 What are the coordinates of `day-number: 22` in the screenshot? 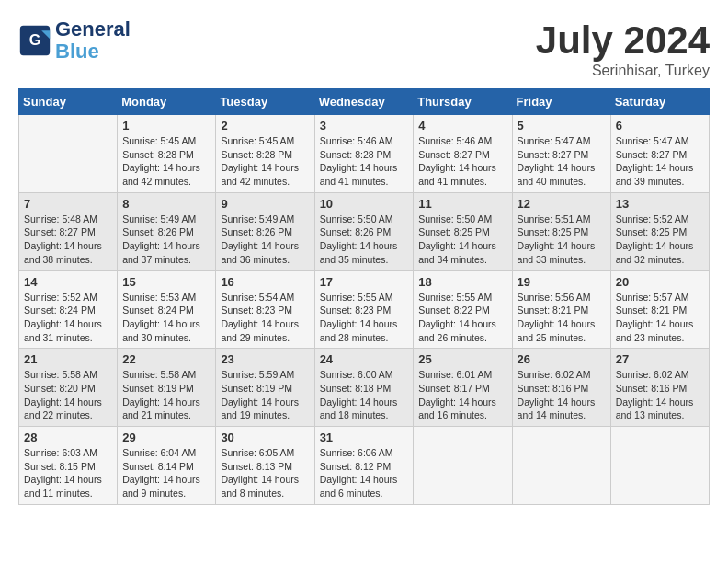 It's located at (166, 359).